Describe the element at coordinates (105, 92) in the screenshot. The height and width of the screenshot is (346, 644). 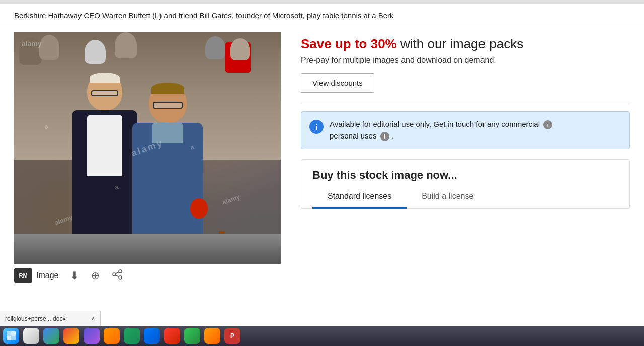
I see `buffett-head` at that location.